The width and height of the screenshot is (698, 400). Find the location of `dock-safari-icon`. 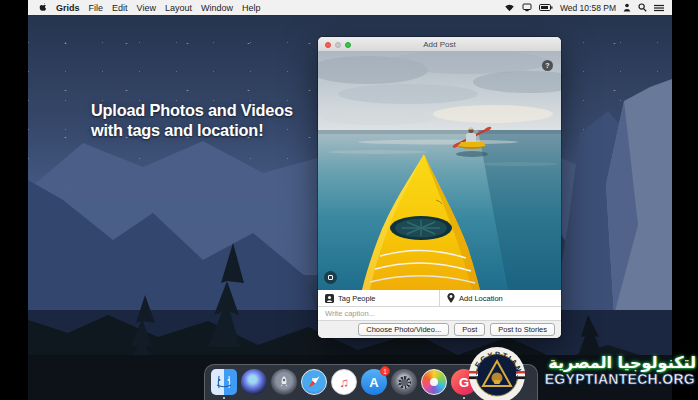

dock-safari-icon is located at coordinates (314, 382).